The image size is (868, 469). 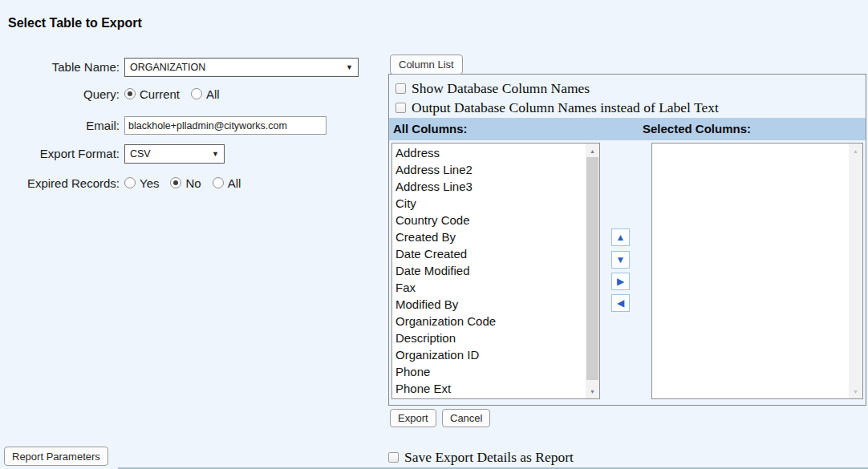 I want to click on list-item: Created By, so click(x=489, y=237).